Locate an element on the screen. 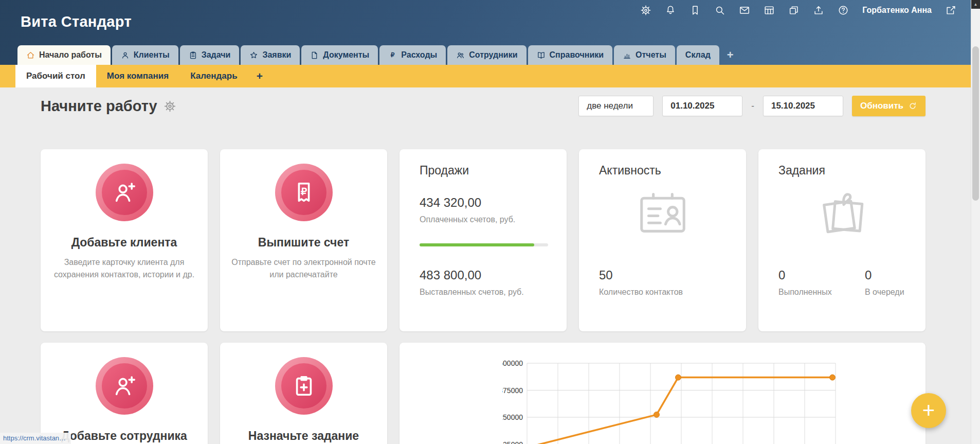  create-invoice-icon-ring: ₽ is located at coordinates (304, 192).